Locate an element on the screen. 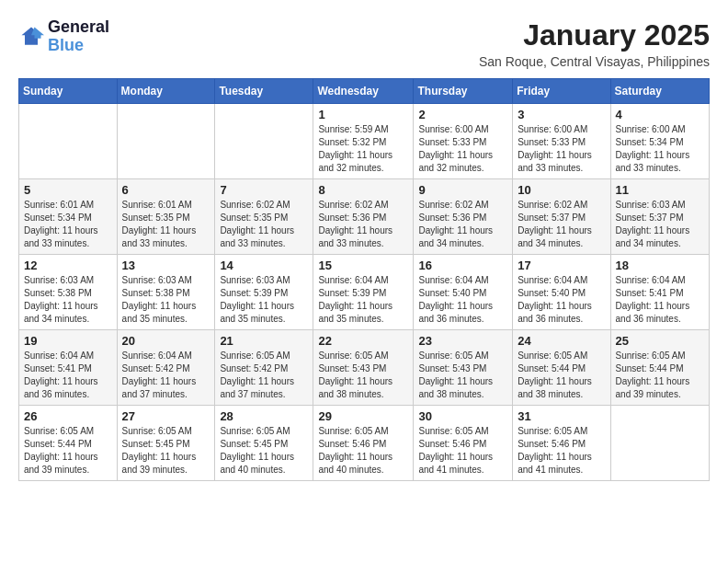 The width and height of the screenshot is (728, 563). weekday-header-tuesday: Tuesday is located at coordinates (265, 92).